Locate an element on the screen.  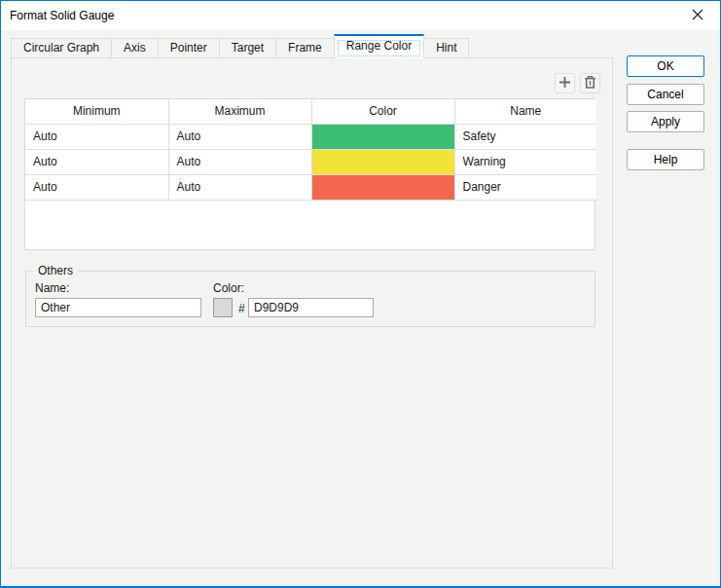
name-cell: Danger is located at coordinates (525, 187).